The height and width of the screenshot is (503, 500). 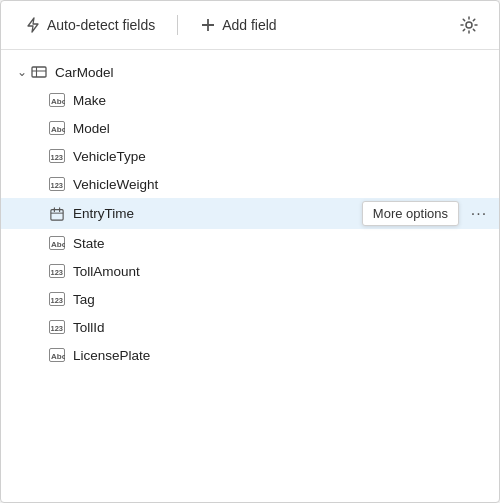 What do you see at coordinates (178, 25) in the screenshot?
I see `toolbar-separator` at bounding box center [178, 25].